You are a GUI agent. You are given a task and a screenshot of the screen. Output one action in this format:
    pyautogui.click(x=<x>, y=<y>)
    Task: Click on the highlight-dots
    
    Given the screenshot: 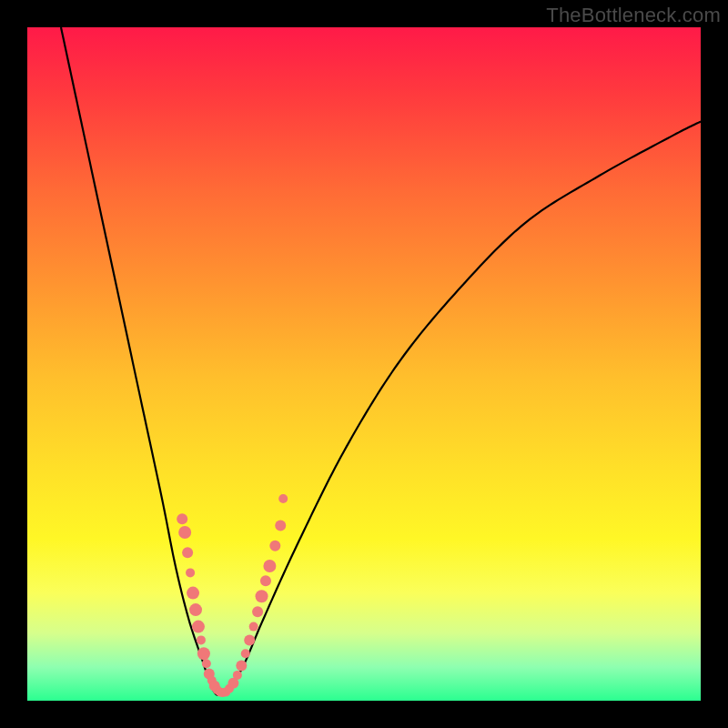 What is the action you would take?
    pyautogui.click(x=232, y=595)
    